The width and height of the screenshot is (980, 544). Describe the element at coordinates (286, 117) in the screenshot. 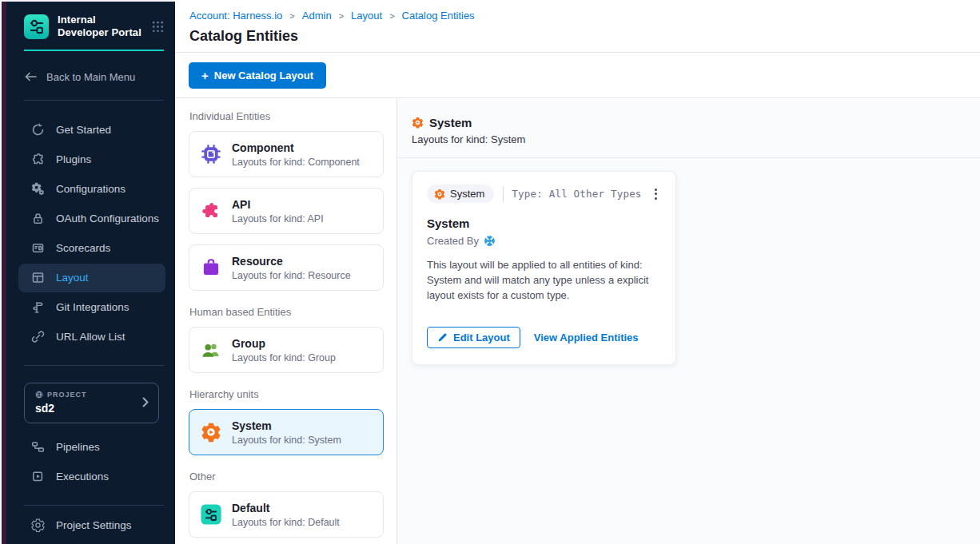

I see `section-label-individual: Individual Entities` at that location.